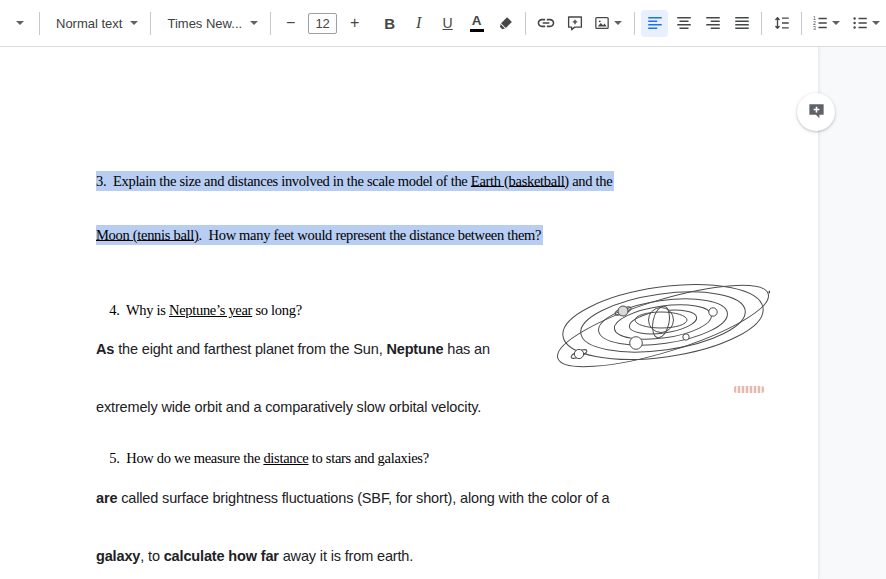 This screenshot has height=579, width=886. I want to click on text-run: called surface brightness fluctuations (…, so click(363, 498).